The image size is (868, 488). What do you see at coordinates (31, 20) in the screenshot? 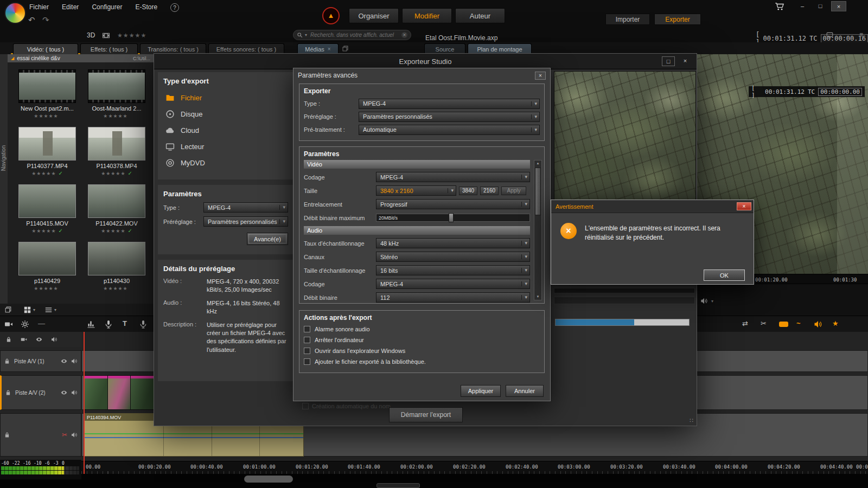
I see `undo-icon: ↶` at bounding box center [31, 20].